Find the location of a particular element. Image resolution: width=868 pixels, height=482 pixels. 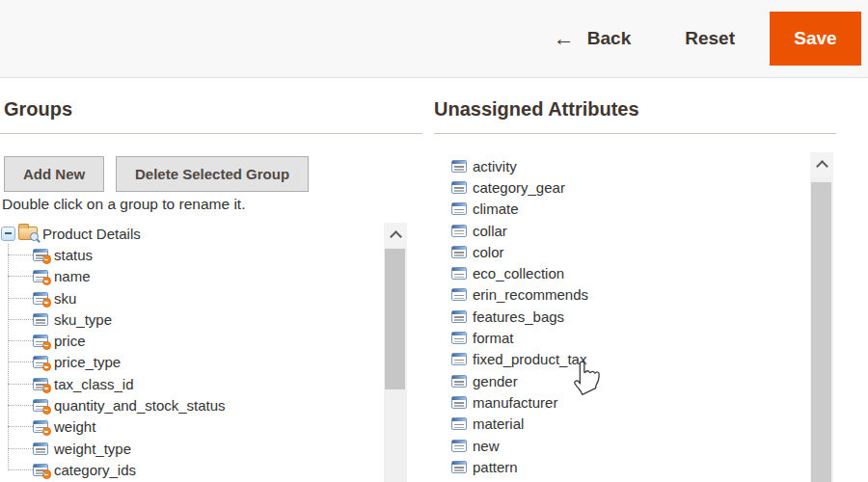

list-item-label: features_bags is located at coordinates (519, 316).